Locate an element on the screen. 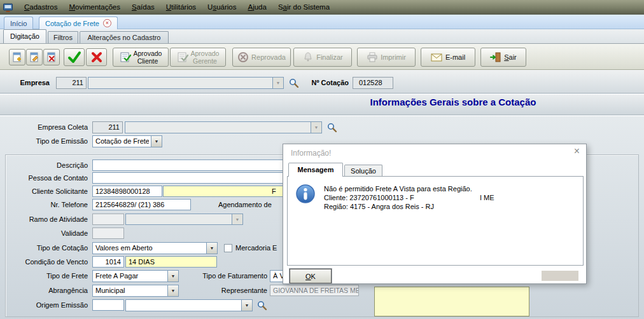 The width and height of the screenshot is (644, 319). menu-item-ajuda: Ajuda is located at coordinates (257, 8).